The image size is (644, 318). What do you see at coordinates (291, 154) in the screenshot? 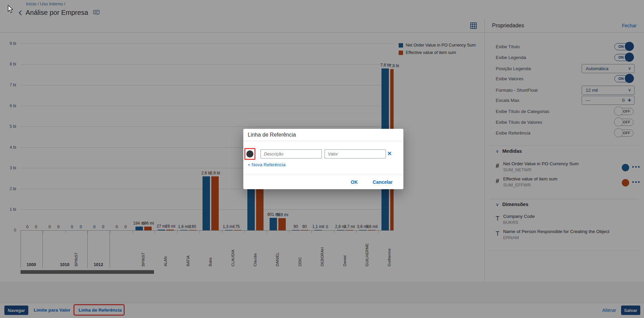
I see `descricao-input` at bounding box center [291, 154].